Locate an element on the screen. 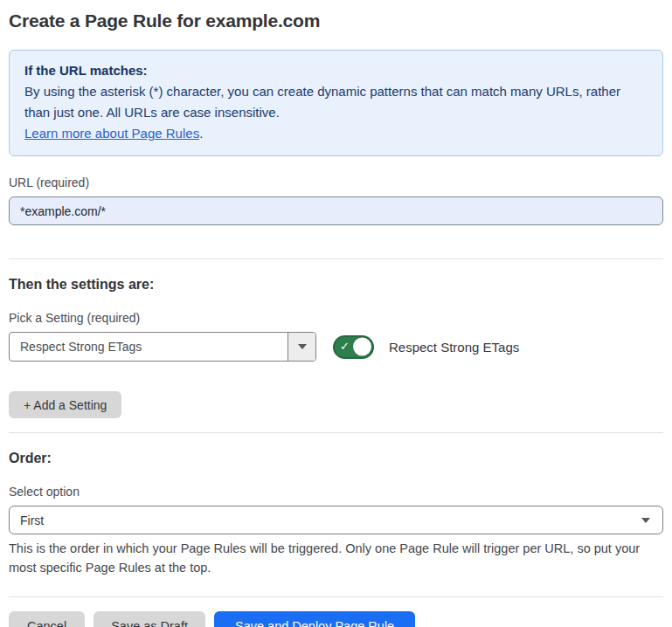 Image resolution: width=672 pixels, height=627 pixels. footer-divider is located at coordinates (336, 597).